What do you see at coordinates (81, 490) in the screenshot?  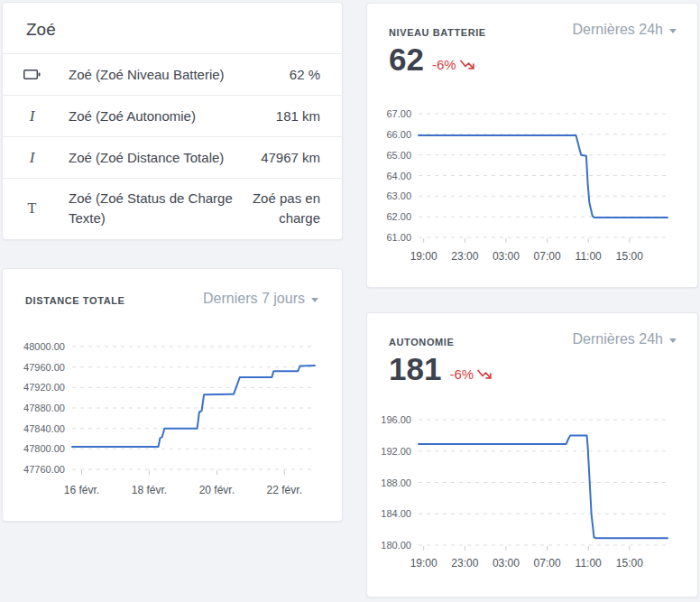 I see `svg-text: 16 févr.` at bounding box center [81, 490].